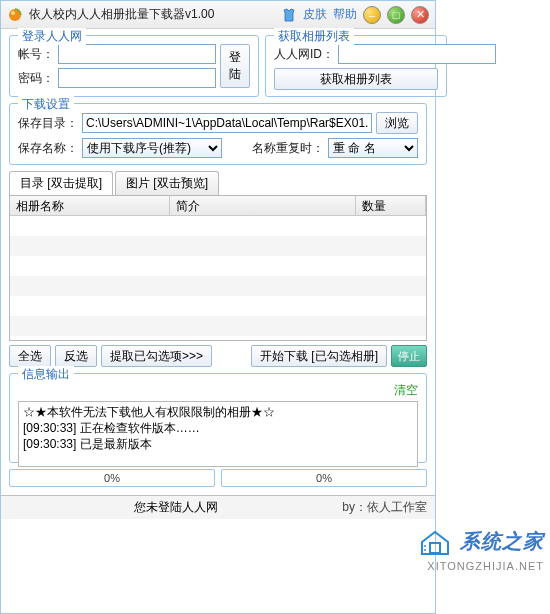  I want to click on save-dir-label: 保存目录：, so click(48, 124).